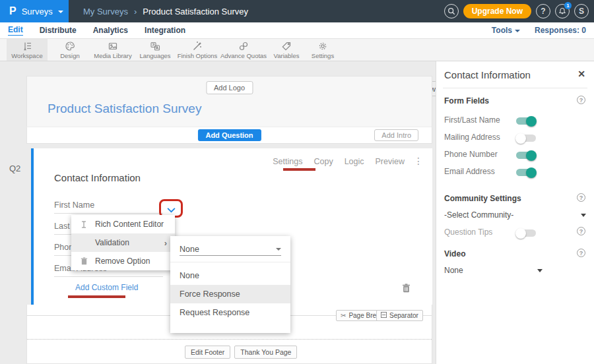 This screenshot has height=364, width=594. I want to click on option-request-response: Request Response, so click(230, 313).